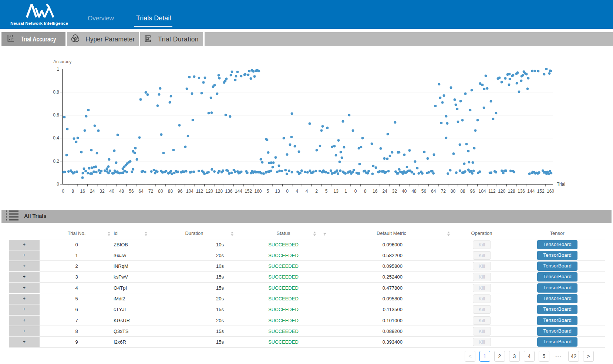 Image resolution: width=613 pixels, height=364 pixels. What do you see at coordinates (561, 184) in the screenshot?
I see `svg-text: Trial` at bounding box center [561, 184].